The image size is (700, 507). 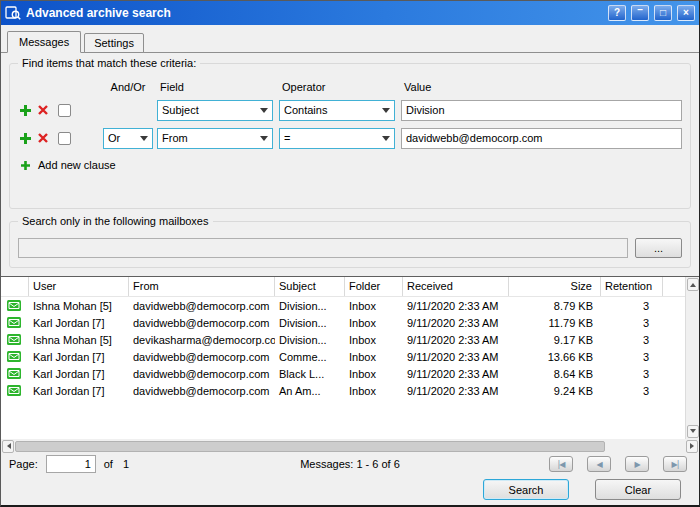 What do you see at coordinates (343, 419) in the screenshot?
I see `table-empty-area` at bounding box center [343, 419].